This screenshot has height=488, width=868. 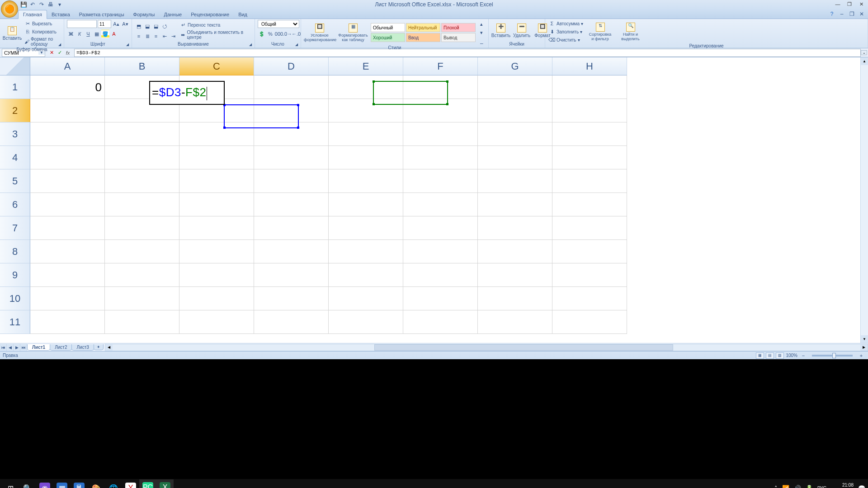 What do you see at coordinates (68, 205) in the screenshot?
I see `cell-A6` at bounding box center [68, 205].